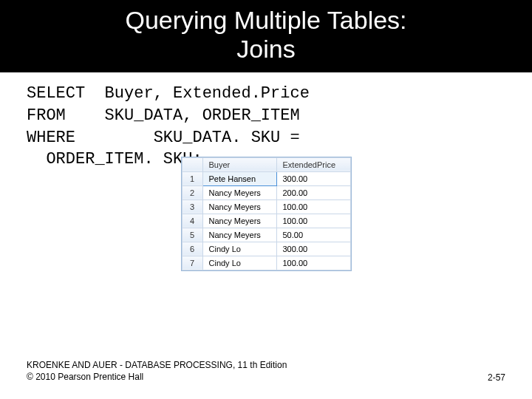 The height and width of the screenshot is (399, 532). What do you see at coordinates (266, 179) in the screenshot?
I see `table-row: 1 Pete Hansen 300.00` at bounding box center [266, 179].